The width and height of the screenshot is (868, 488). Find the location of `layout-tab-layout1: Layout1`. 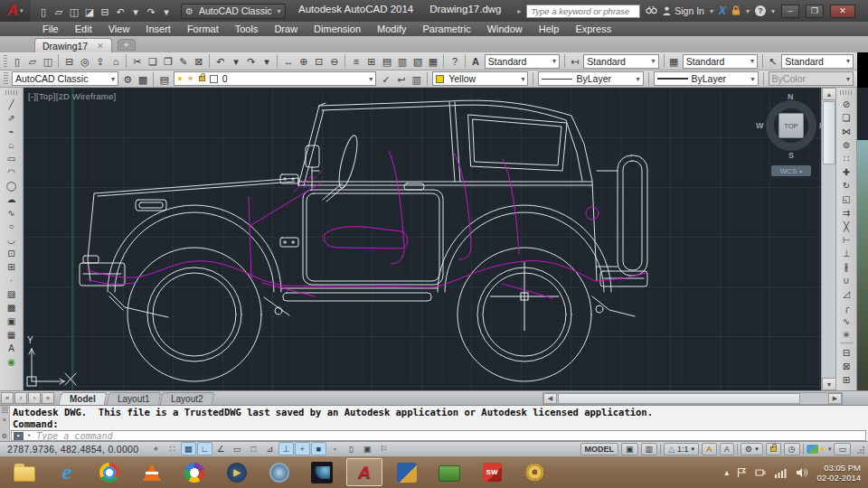

layout-tab-layout1: Layout1 is located at coordinates (134, 399).